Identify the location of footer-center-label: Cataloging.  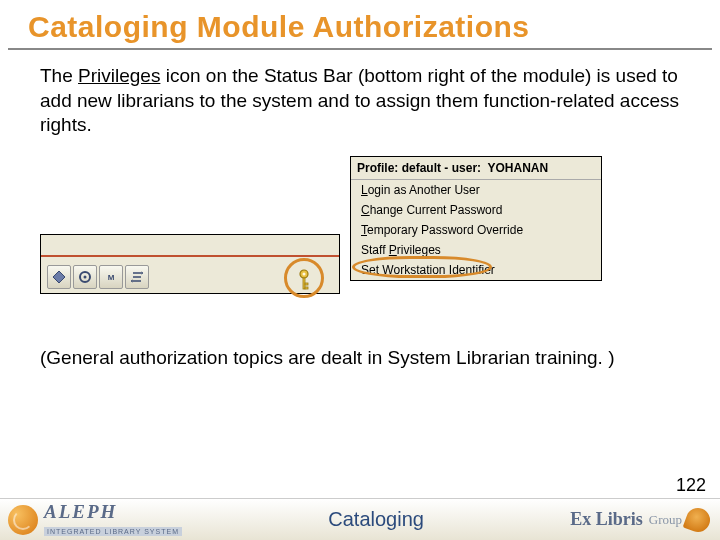
(376, 520).